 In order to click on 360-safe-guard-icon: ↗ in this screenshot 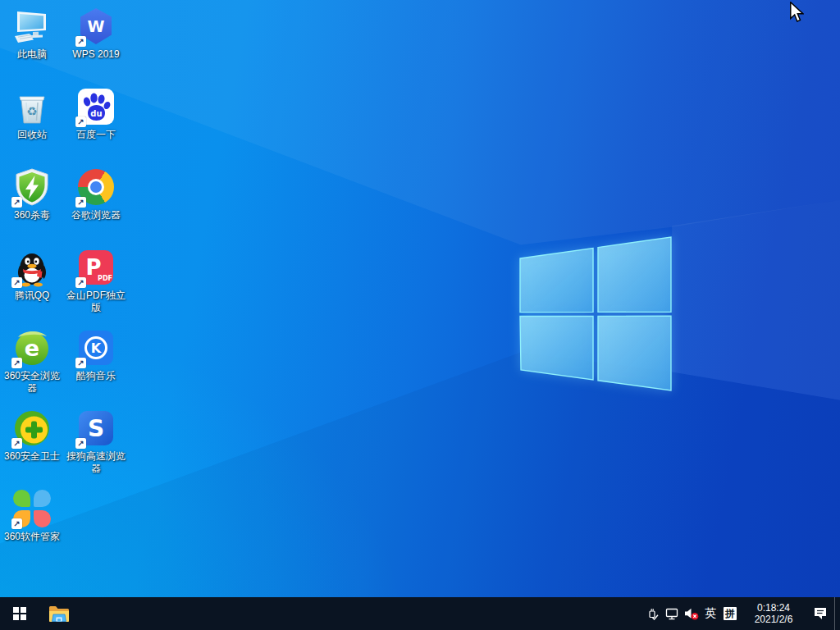, I will do `click(32, 428)`.